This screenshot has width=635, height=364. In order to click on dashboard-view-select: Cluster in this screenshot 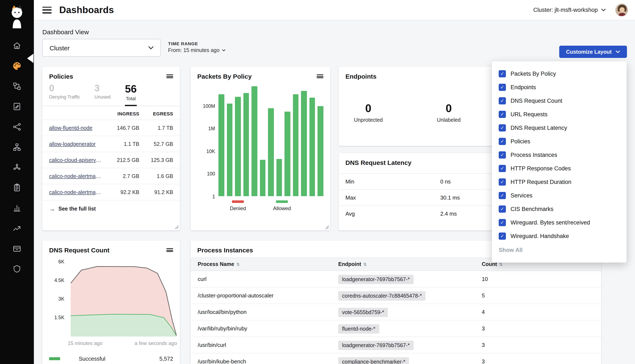, I will do `click(102, 48)`.